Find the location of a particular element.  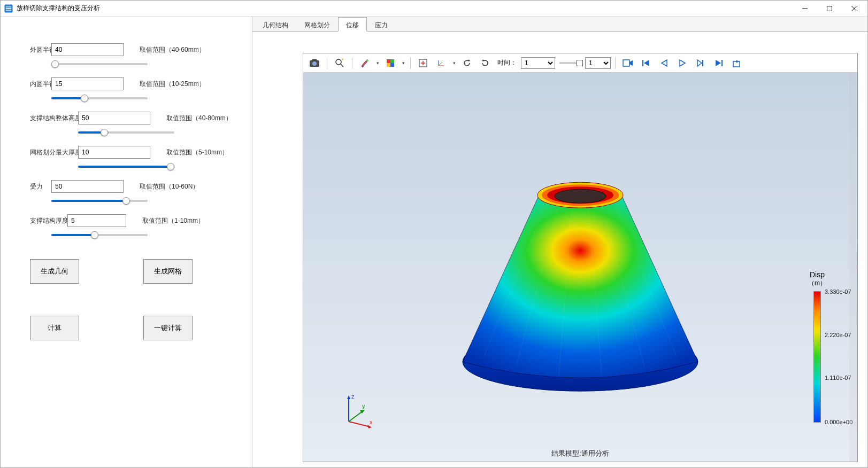

rotate-ccw-icon is located at coordinates (467, 63).